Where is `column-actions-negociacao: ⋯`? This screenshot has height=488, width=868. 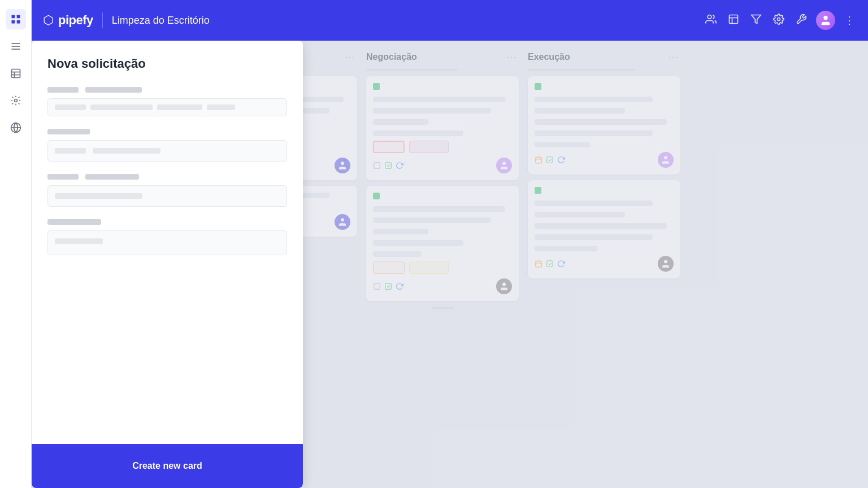
column-actions-negociacao: ⋯ is located at coordinates (511, 57).